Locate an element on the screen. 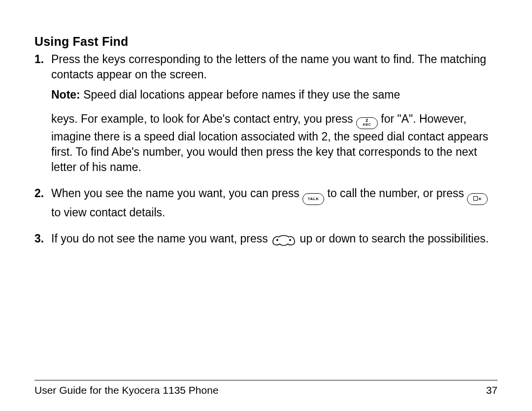 This screenshot has width=532, height=411. step-2-b: to call the number, or press is located at coordinates (398, 193).